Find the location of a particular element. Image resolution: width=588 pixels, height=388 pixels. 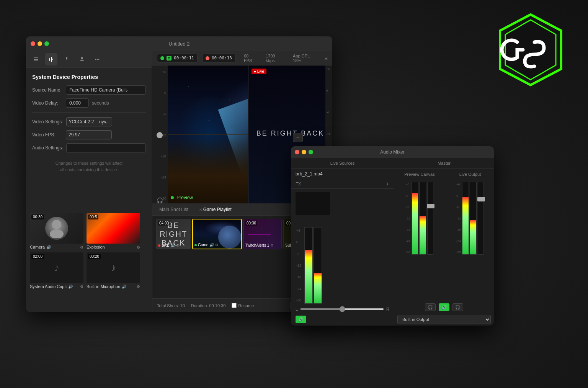

panel-content: System Device Properties Source Name Vid… is located at coordinates (89, 123).